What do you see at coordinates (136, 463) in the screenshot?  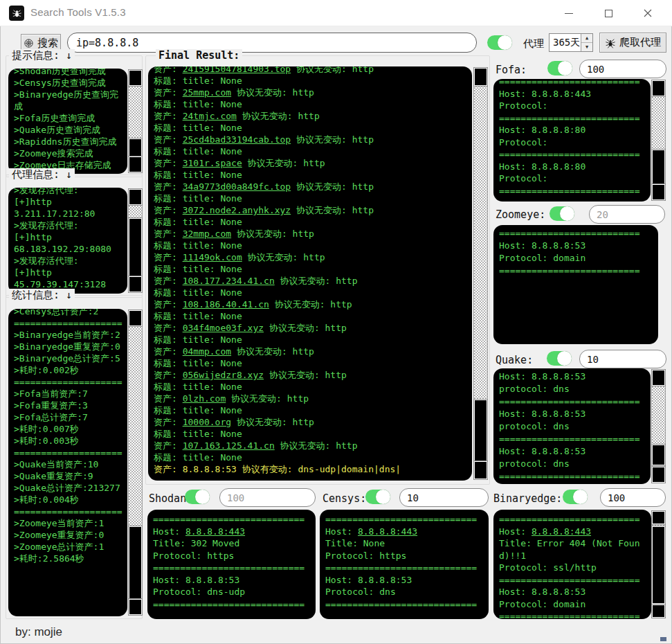 I see `stats-scrollbar` at bounding box center [136, 463].